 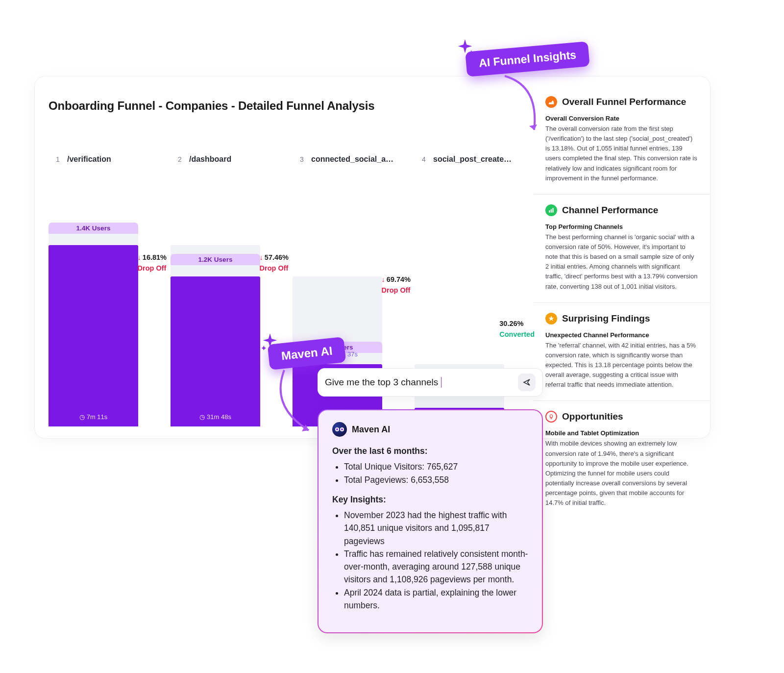 I want to click on insight-channel: Channel Performance Top Performing Chann…, so click(x=622, y=248).